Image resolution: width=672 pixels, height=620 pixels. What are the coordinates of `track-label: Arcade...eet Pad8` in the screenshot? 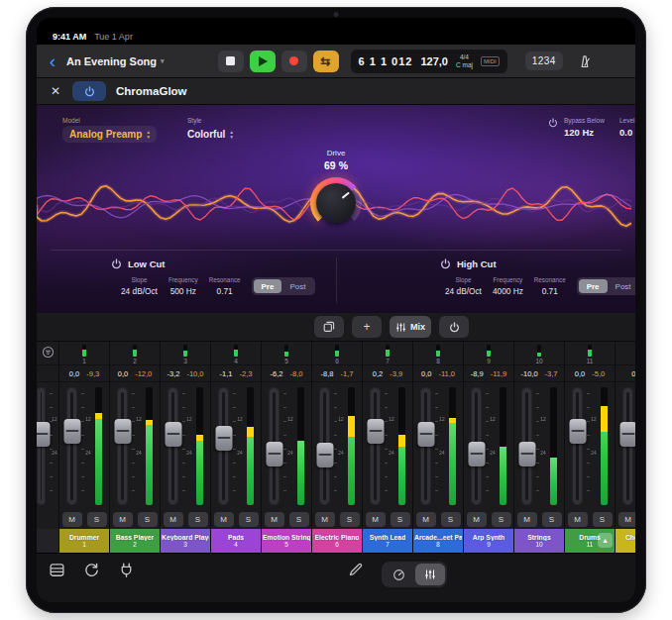 It's located at (438, 541).